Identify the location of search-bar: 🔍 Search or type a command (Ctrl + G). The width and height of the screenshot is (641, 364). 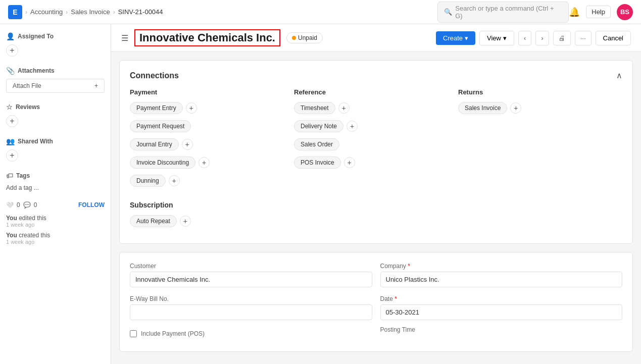
(503, 12).